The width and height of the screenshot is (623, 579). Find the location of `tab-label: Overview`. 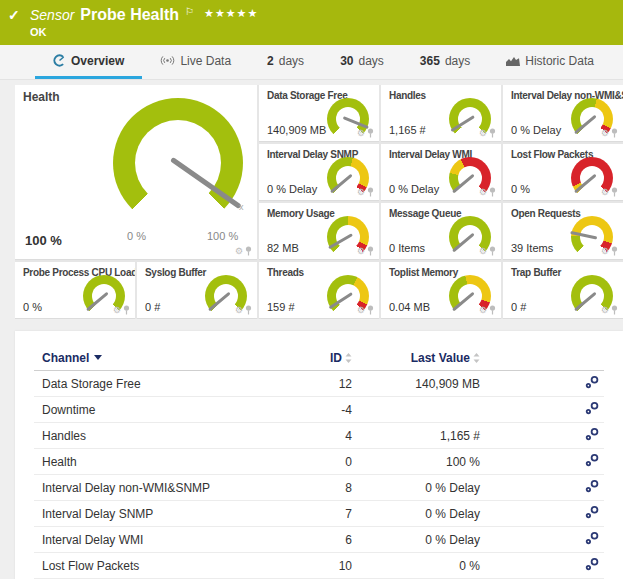

tab-label: Overview is located at coordinates (98, 61).